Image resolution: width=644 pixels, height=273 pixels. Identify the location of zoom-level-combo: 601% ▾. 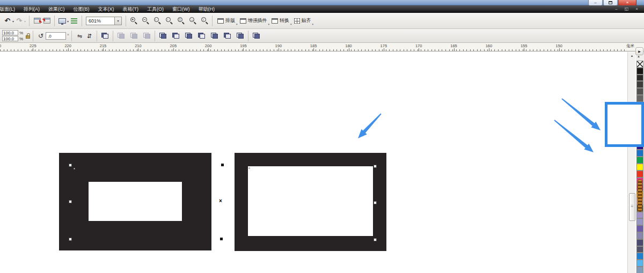
(104, 21).